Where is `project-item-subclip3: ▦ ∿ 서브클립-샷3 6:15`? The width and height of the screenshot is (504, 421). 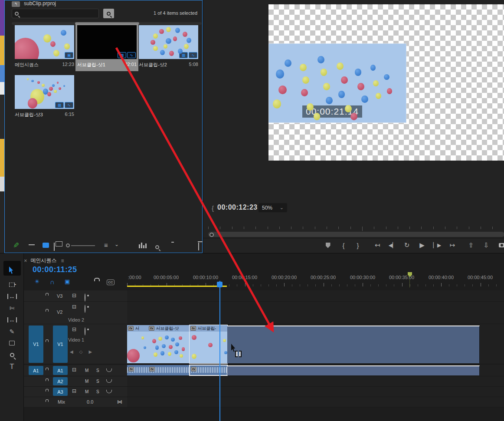 project-item-subclip3: ▦ ∿ 서브클립-샷3 6:15 is located at coordinates (44, 97).